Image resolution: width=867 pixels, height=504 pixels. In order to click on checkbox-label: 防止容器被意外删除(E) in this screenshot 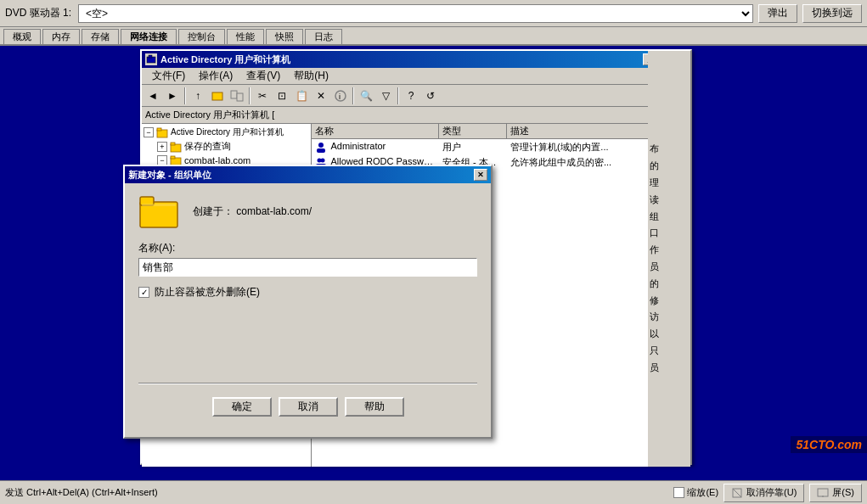, I will do `click(207, 292)`.